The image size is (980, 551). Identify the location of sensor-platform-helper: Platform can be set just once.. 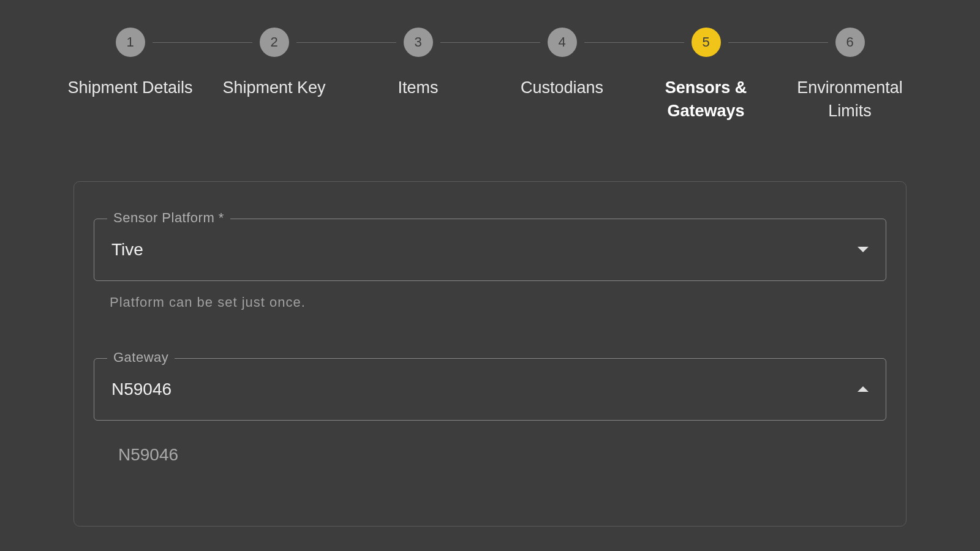
(498, 302).